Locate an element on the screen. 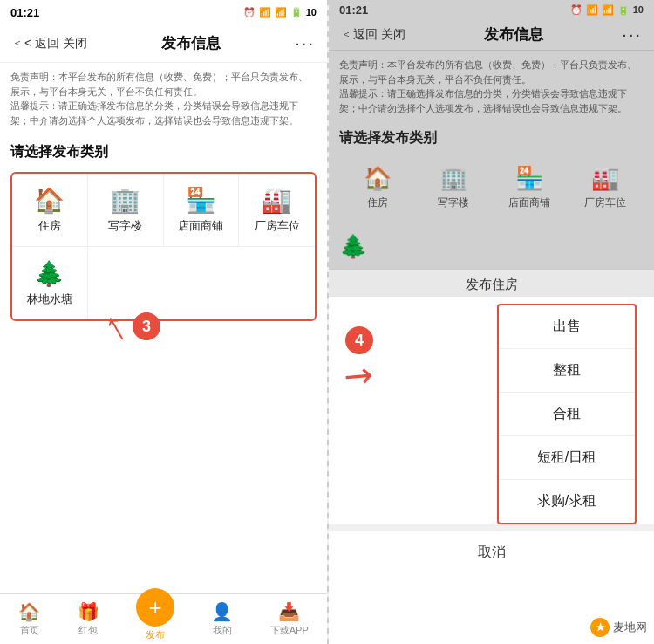  right-factory-label: 厂房车位 is located at coordinates (605, 202).